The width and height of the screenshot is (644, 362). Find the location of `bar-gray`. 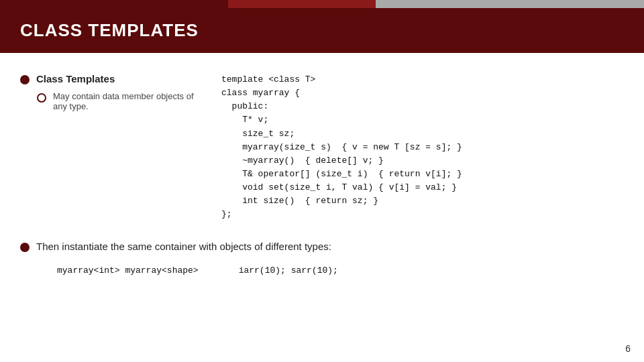

bar-gray is located at coordinates (510, 4).